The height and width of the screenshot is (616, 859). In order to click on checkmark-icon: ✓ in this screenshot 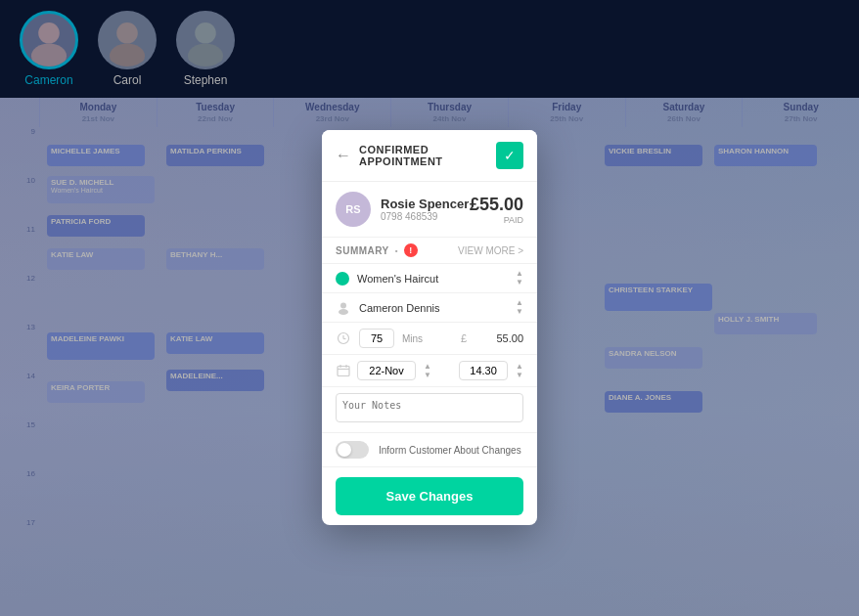, I will do `click(510, 155)`.